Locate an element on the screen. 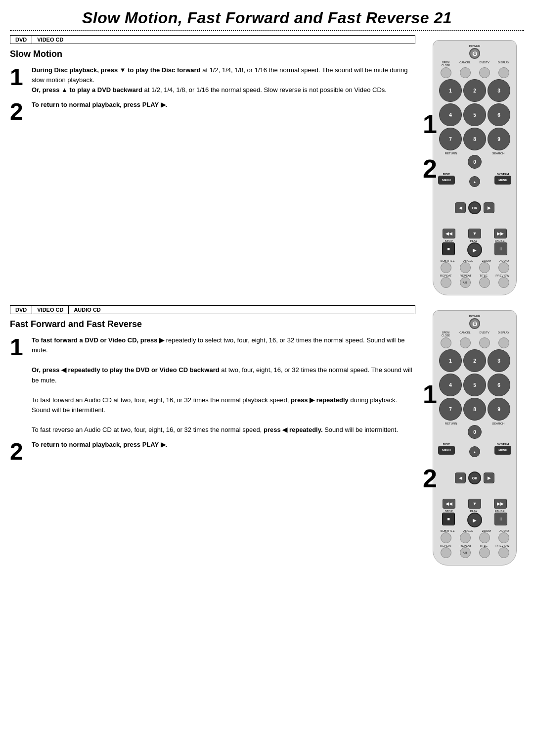  down-btn-2: ▼ is located at coordinates (475, 504).